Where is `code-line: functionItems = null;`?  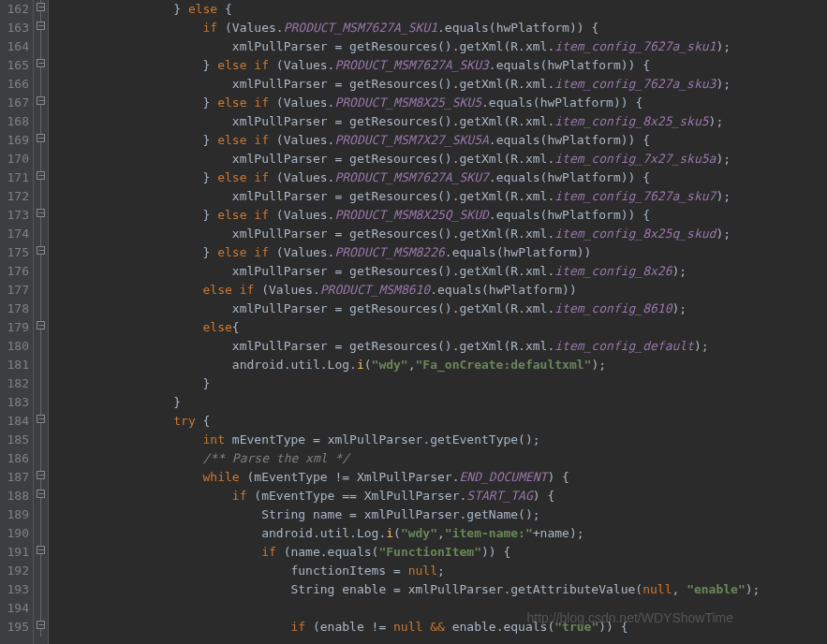
code-line: functionItems = null; is located at coordinates (442, 571).